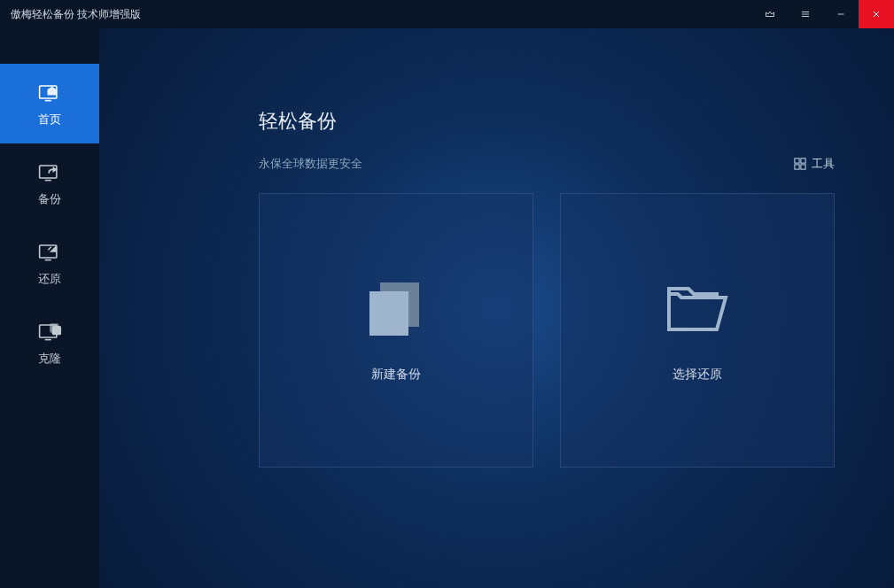  Describe the element at coordinates (76, 14) in the screenshot. I see `app-title: 傲梅轻松备份 技术师增强版` at that location.